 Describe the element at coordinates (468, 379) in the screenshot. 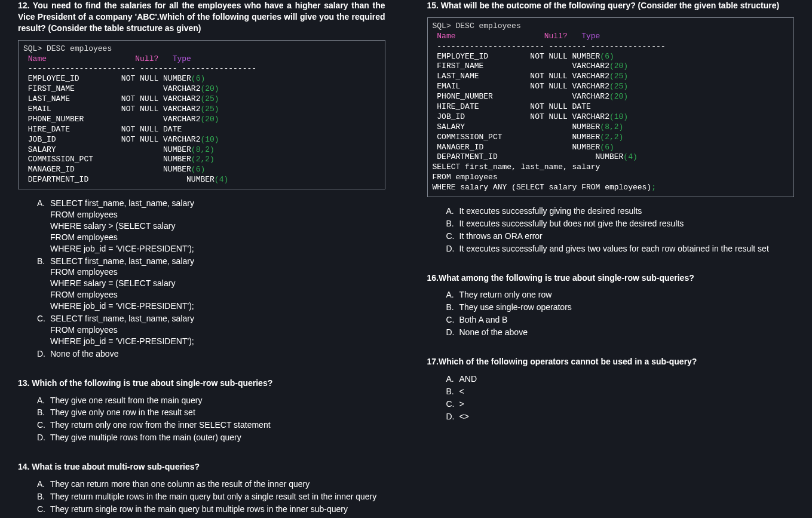

I see `answer-text: AND` at that location.